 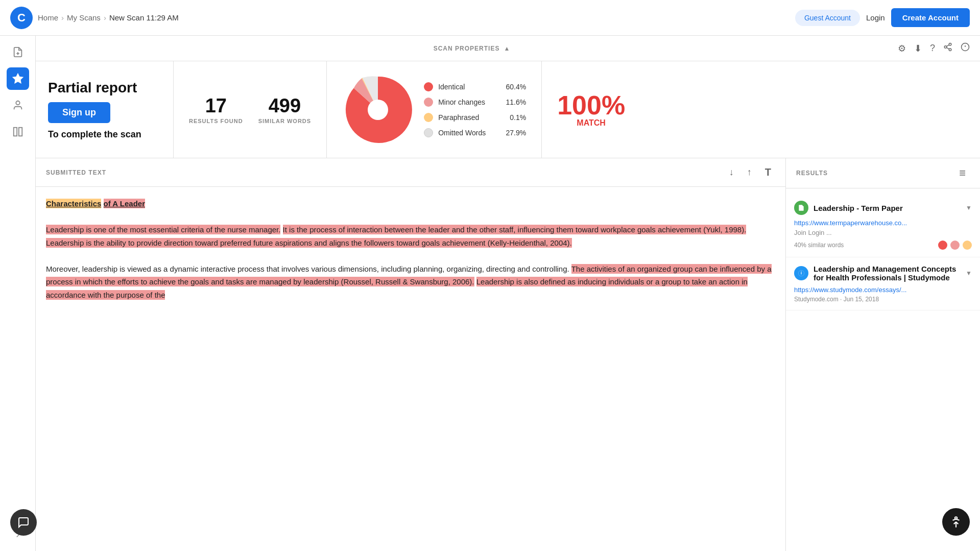 I want to click on sidebar-item-user, so click(x=18, y=105).